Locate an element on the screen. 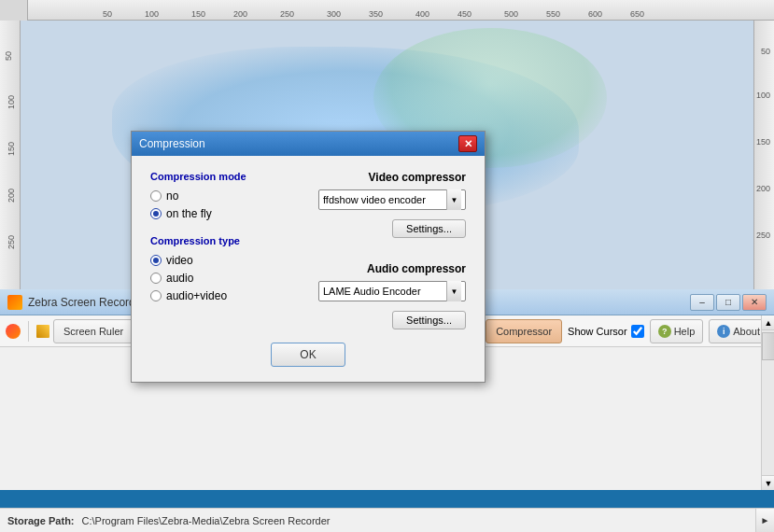 This screenshot has height=532, width=774. ruler-corner is located at coordinates (14, 10).